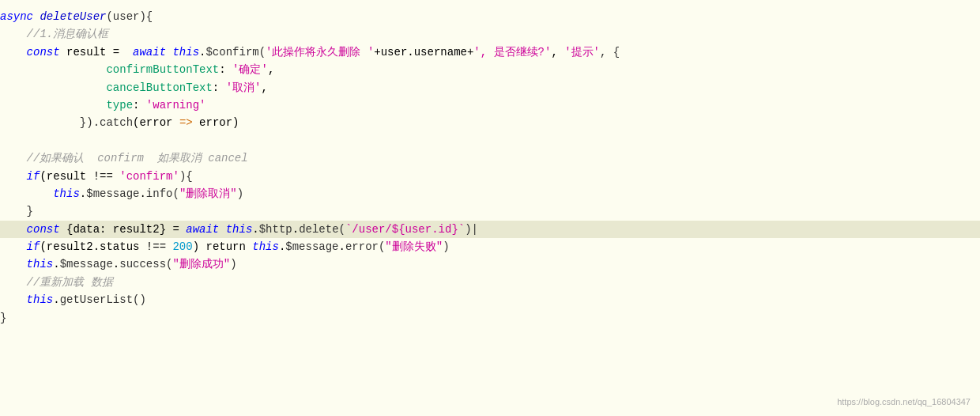 Image resolution: width=980 pixels, height=416 pixels. Describe the element at coordinates (490, 282) in the screenshot. I see `code-line: //重新加载 数据` at that location.